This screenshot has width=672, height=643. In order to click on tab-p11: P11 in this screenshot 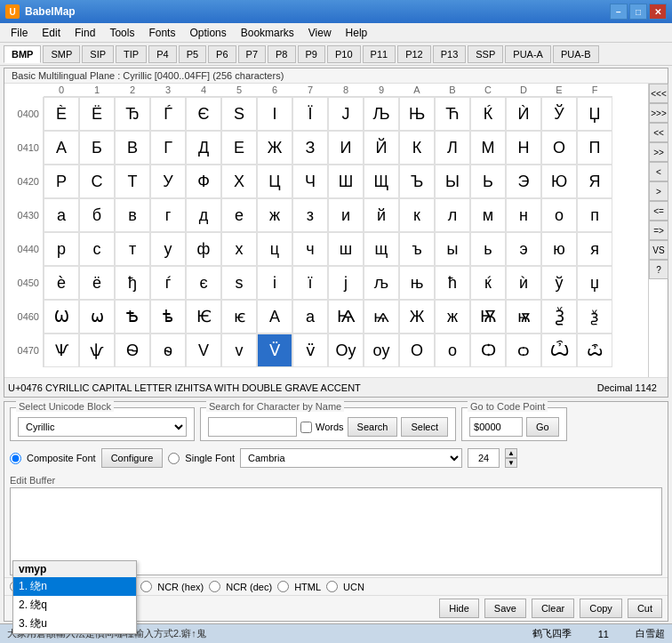, I will do `click(380, 54)`.